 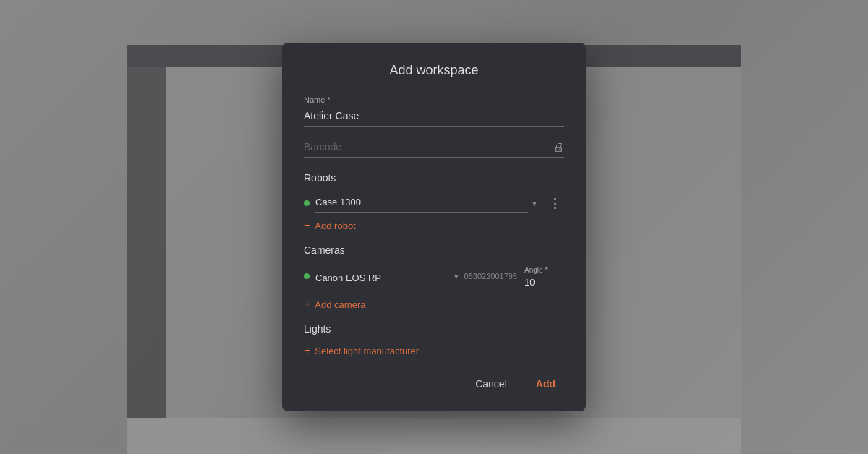 What do you see at coordinates (307, 276) in the screenshot?
I see `camera-status-dot` at bounding box center [307, 276].